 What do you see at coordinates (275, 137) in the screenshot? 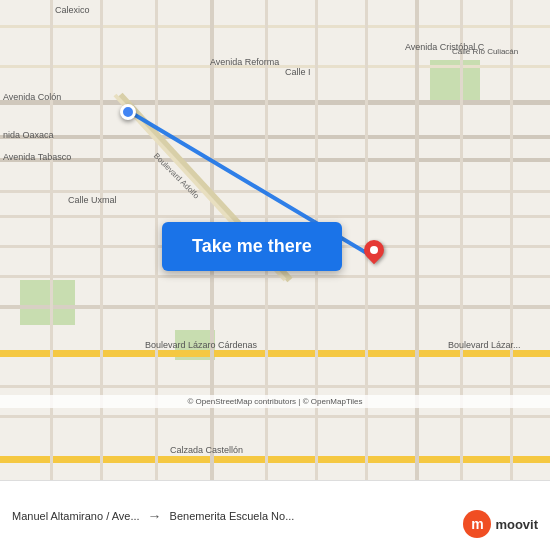
I see `road-oaxaca` at bounding box center [275, 137].